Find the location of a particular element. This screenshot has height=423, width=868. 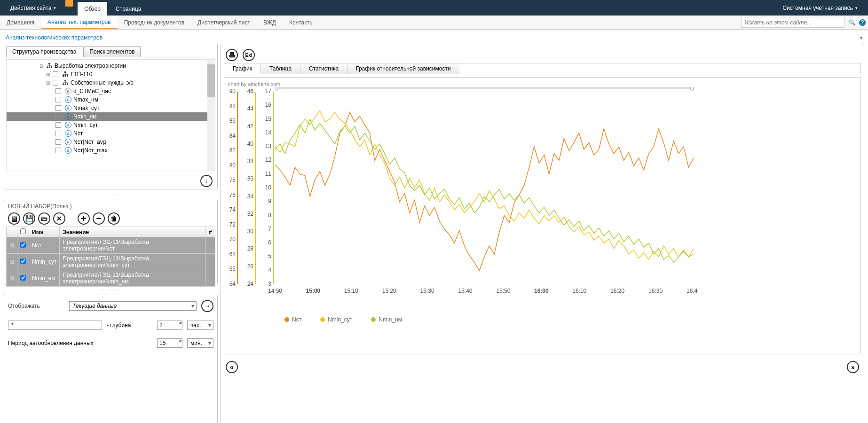

svg-text: 86 is located at coordinates (233, 121).